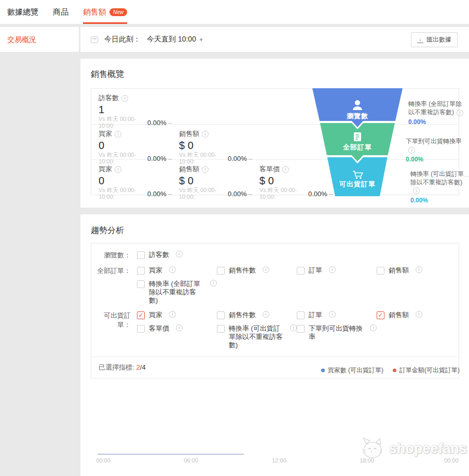 The height and width of the screenshot is (476, 469). I want to click on legend-item-order-amount: 訂單金額(可出貨訂單), so click(426, 371).